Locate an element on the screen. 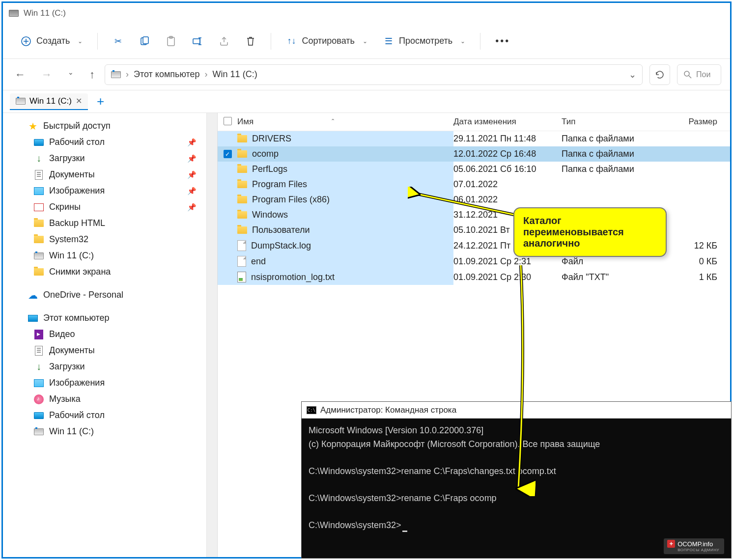 The image size is (733, 560). share-button is located at coordinates (224, 41).